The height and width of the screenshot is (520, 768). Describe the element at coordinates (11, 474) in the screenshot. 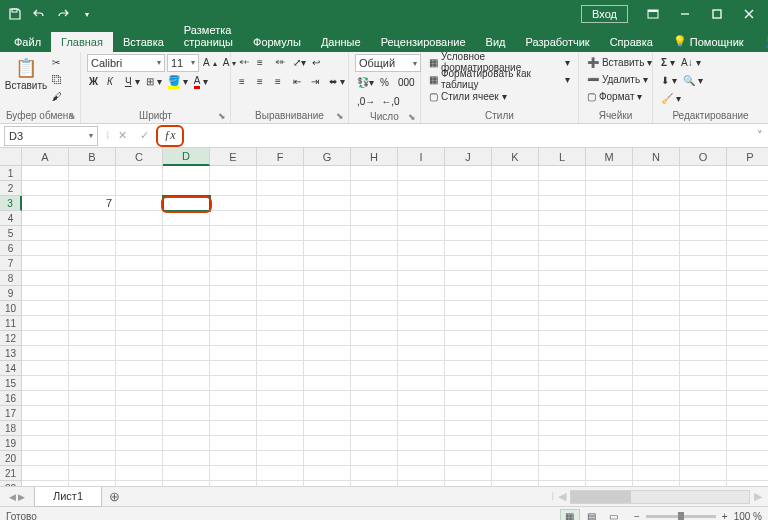

I see `row-header: 21` at that location.